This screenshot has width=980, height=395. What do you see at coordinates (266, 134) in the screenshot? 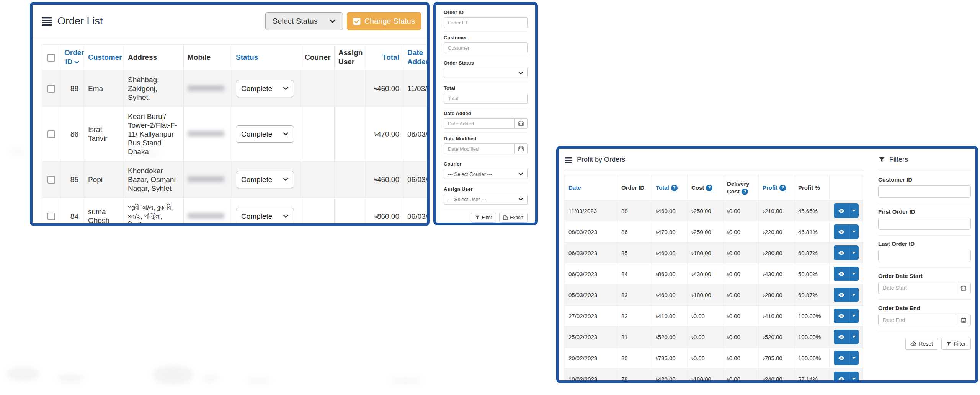
I see `cell-status: Complete` at bounding box center [266, 134].